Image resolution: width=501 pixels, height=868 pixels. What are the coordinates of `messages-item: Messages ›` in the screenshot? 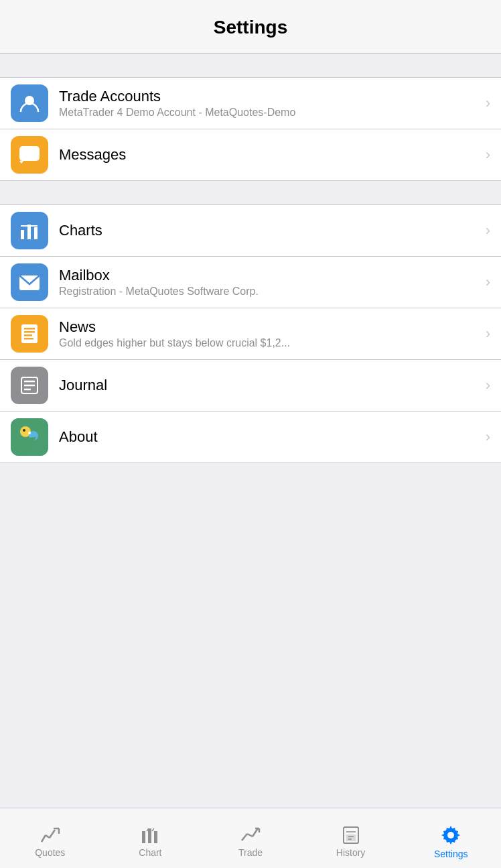 It's located at (250, 155).